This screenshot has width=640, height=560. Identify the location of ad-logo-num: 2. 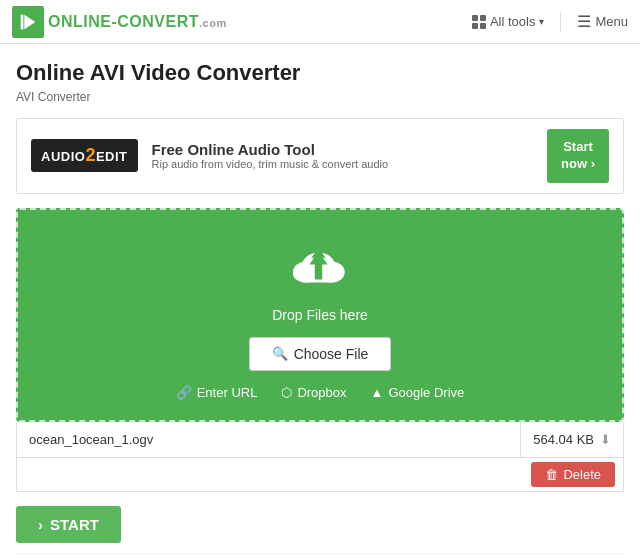
(90, 155).